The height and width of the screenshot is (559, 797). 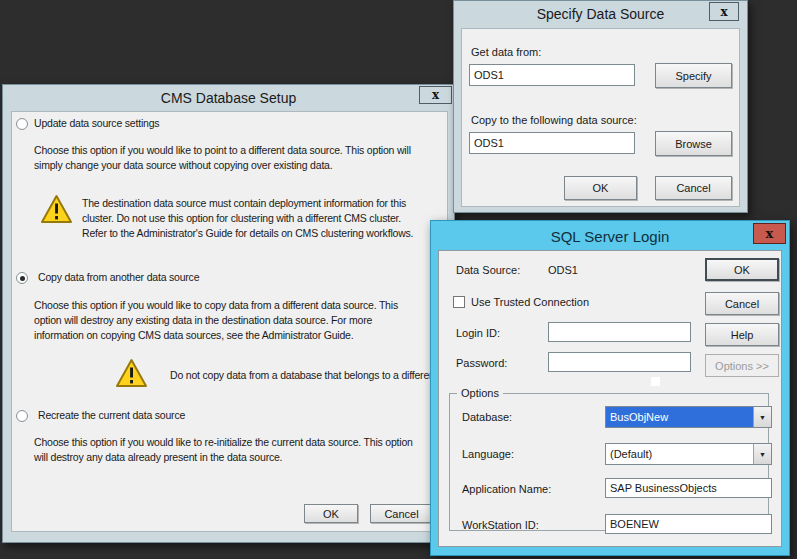 I want to click on options-expand-button: Options >>, so click(x=742, y=366).